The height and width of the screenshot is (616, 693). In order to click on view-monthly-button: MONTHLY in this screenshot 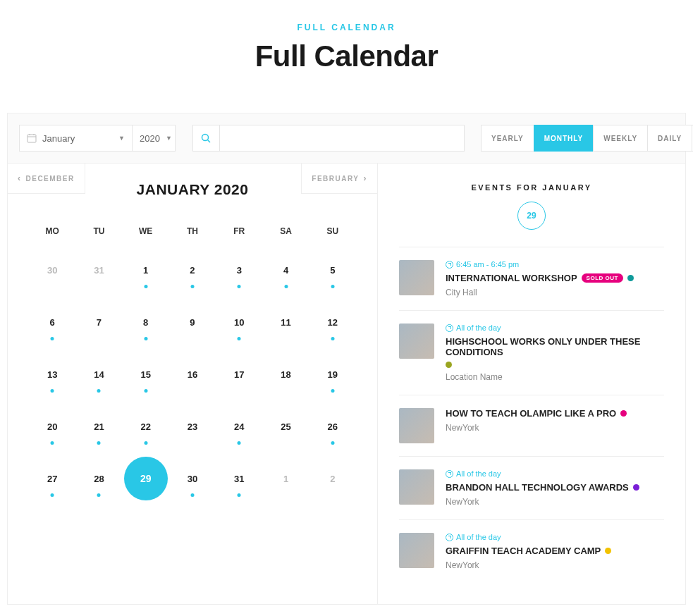, I will do `click(564, 138)`.